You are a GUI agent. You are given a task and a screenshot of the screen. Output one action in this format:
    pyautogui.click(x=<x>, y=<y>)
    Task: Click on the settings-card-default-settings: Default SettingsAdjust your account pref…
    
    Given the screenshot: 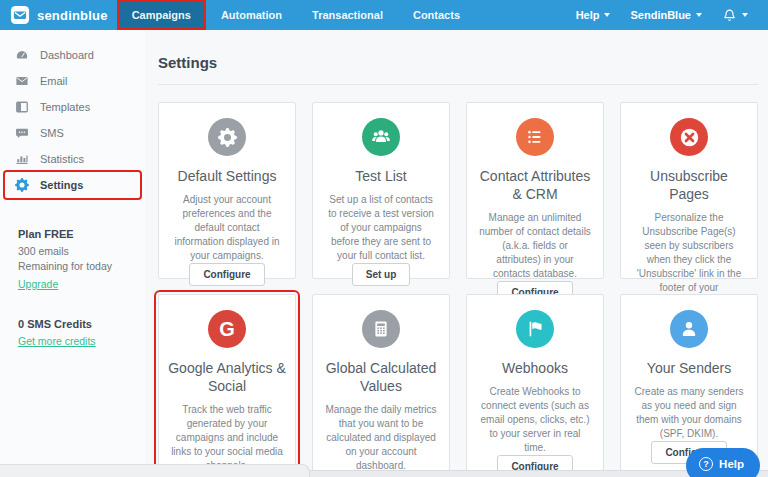 What is the action you would take?
    pyautogui.click(x=227, y=190)
    